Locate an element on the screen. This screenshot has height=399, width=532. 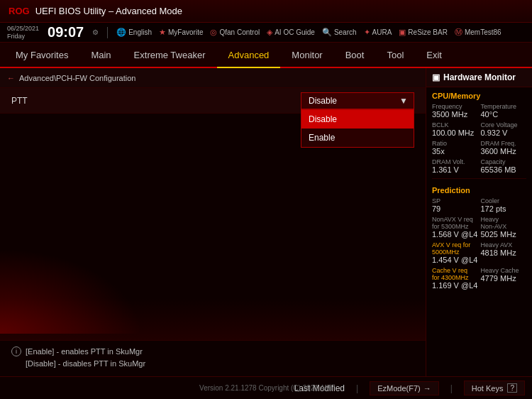
back-arrow-icon: ← is located at coordinates (11, 78).